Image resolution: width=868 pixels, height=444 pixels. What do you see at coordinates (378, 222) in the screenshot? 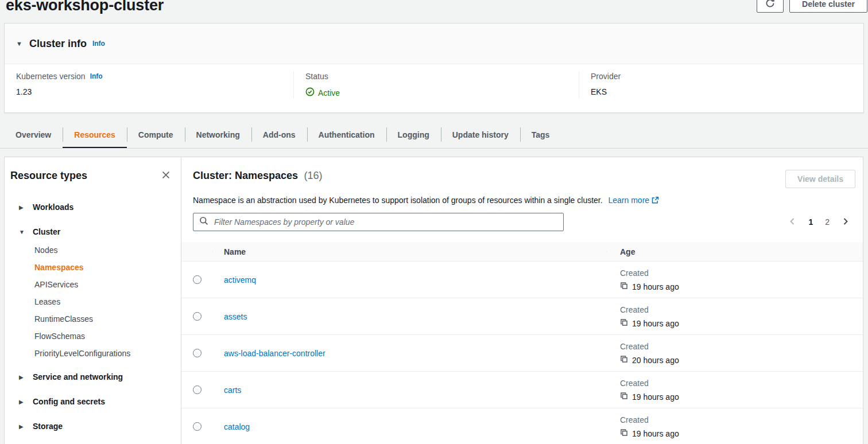
I see `filter-input-wrap` at bounding box center [378, 222].